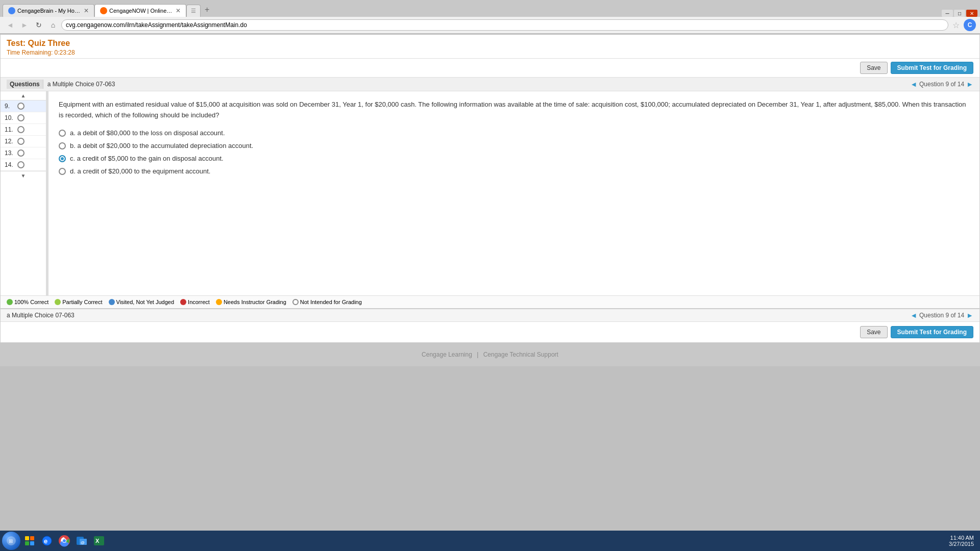 The image size is (980, 551). I want to click on bottom-toolbar: Save Submit Test for Grading, so click(490, 332).